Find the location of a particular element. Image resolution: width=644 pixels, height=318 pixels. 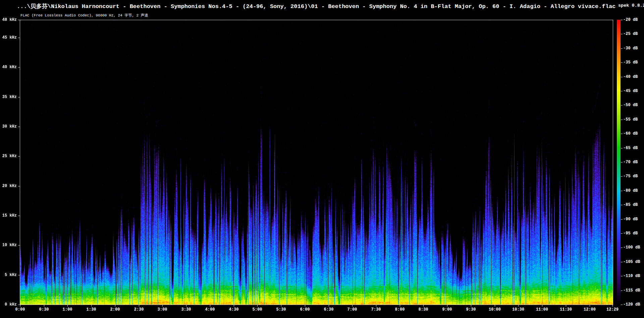

legend-tick-label: -50 dB is located at coordinates (631, 105).